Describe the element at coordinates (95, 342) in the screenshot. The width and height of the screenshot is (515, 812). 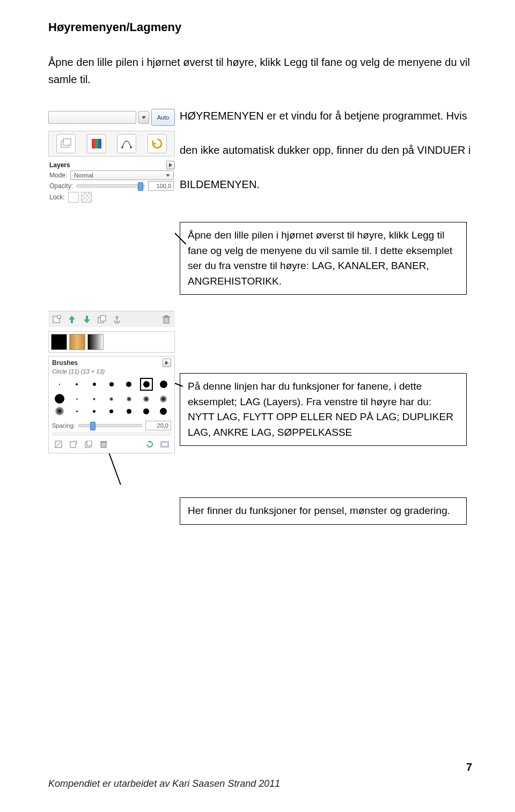
I see `gradient-swatch` at that location.